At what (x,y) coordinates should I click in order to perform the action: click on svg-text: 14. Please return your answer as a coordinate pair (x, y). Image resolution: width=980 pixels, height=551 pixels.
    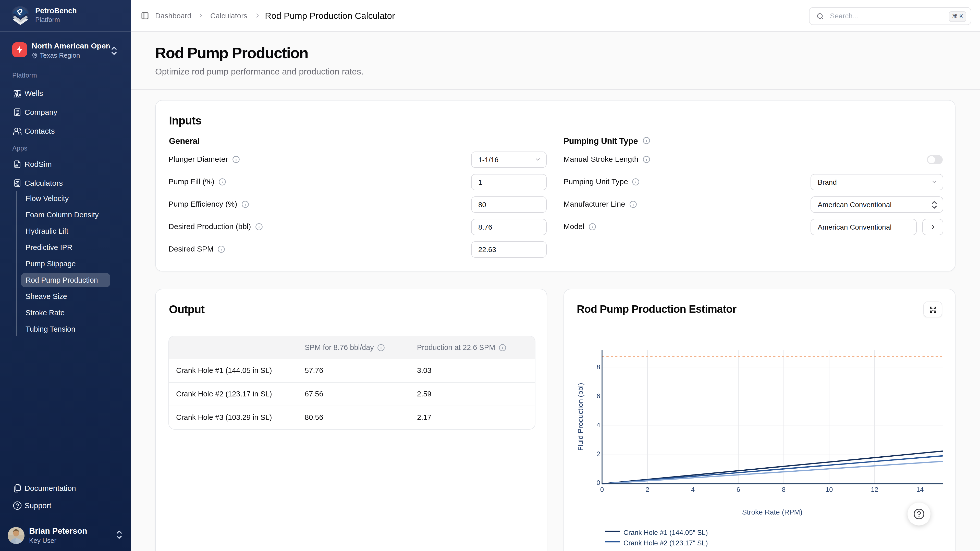
    Looking at the image, I should click on (920, 489).